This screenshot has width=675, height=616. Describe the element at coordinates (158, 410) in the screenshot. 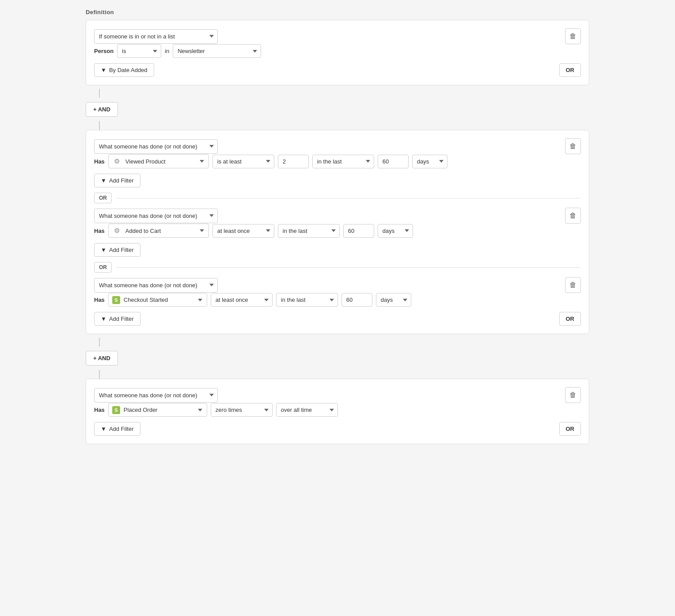

I see `block3-event-wrapper: S Placed Order` at that location.